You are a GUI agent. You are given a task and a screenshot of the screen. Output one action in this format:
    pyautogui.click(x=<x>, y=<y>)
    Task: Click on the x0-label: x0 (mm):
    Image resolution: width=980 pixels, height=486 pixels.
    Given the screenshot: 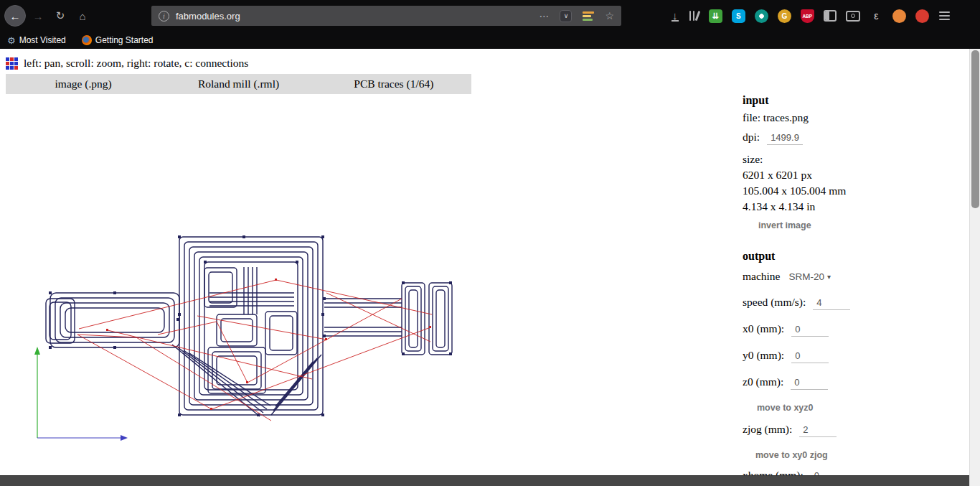 What is the action you would take?
    pyautogui.click(x=763, y=329)
    